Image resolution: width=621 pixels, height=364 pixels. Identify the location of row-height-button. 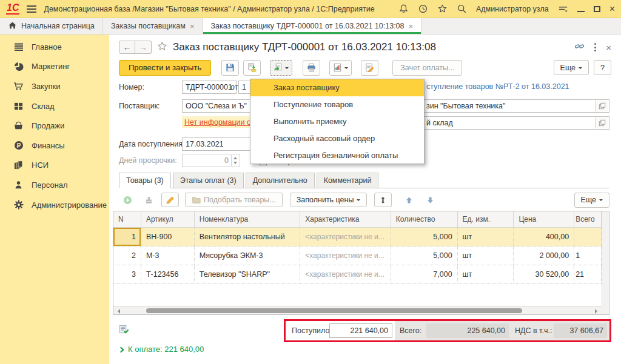
(383, 200).